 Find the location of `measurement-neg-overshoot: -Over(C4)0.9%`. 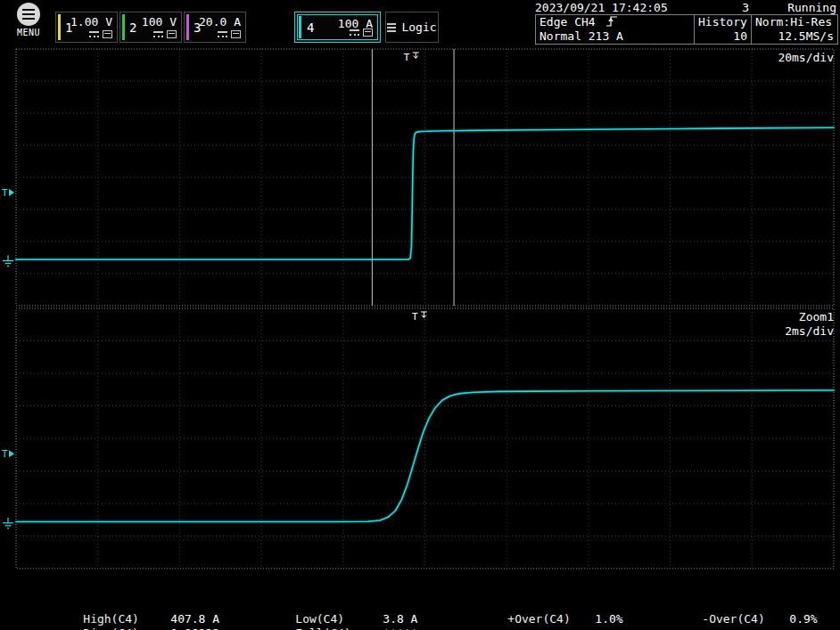

measurement-neg-overshoot: -Over(C4)0.9% is located at coordinates (745, 615).